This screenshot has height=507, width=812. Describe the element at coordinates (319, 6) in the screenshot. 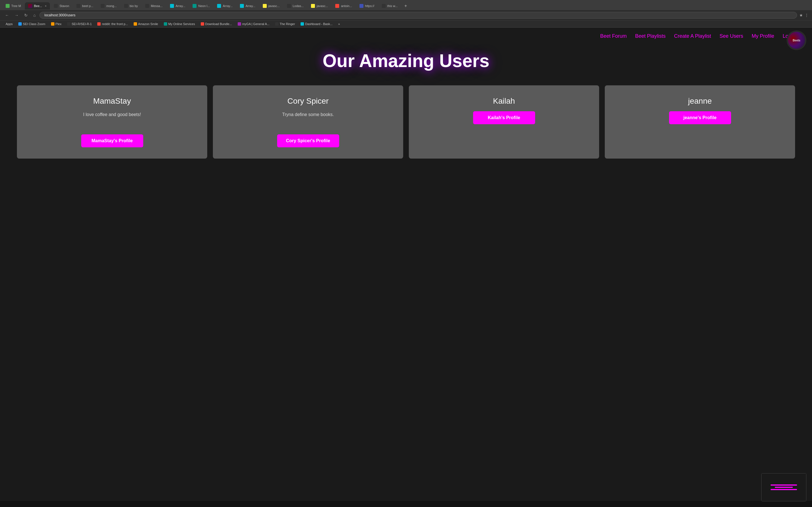

I see `tab-js2: javasc...` at that location.